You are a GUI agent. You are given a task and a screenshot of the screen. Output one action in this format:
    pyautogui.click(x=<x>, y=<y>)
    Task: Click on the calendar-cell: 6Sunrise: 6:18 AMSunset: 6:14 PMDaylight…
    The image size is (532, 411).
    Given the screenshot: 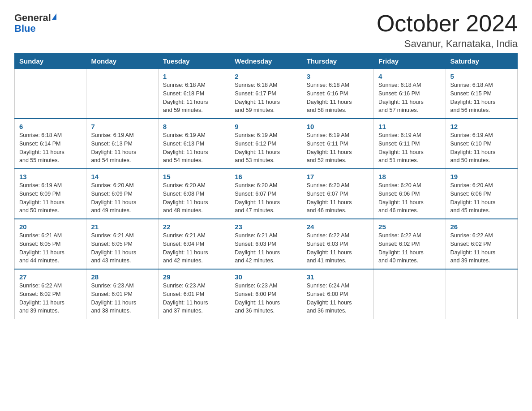 What is the action you would take?
    pyautogui.click(x=51, y=144)
    